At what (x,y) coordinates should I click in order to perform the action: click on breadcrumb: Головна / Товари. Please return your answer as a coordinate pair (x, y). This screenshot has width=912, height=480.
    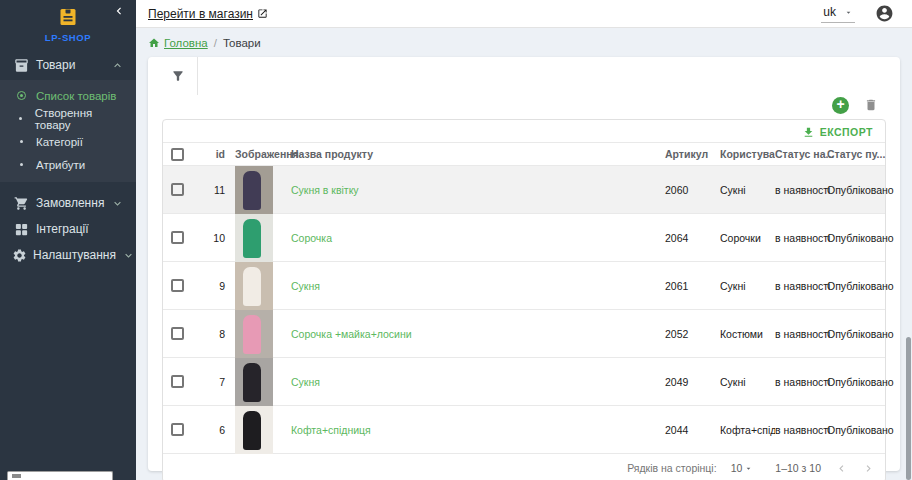
    Looking at the image, I should click on (524, 42).